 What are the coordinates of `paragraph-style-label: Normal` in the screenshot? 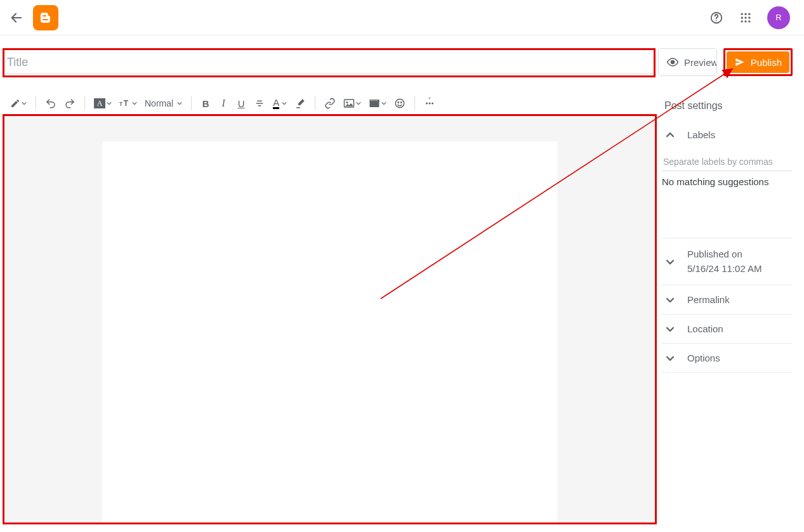 It's located at (159, 103).